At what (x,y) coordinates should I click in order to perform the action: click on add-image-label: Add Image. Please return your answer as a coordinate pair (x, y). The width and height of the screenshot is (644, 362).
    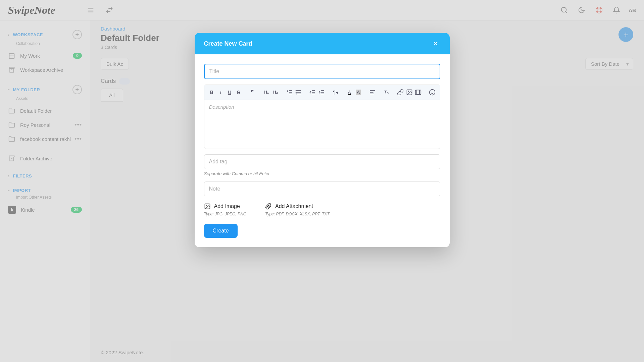
    Looking at the image, I should click on (227, 206).